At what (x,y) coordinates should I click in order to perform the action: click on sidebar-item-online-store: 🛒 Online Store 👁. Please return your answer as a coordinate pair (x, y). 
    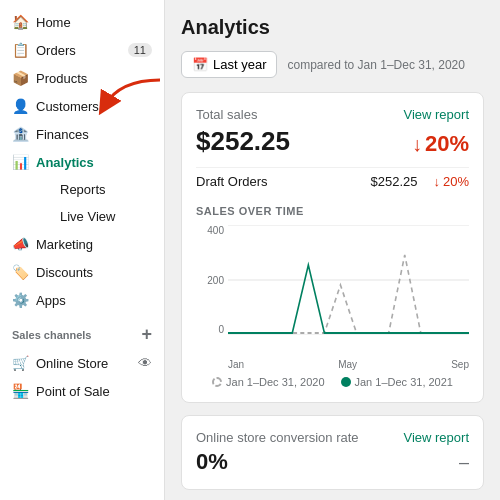
    Looking at the image, I should click on (82, 363).